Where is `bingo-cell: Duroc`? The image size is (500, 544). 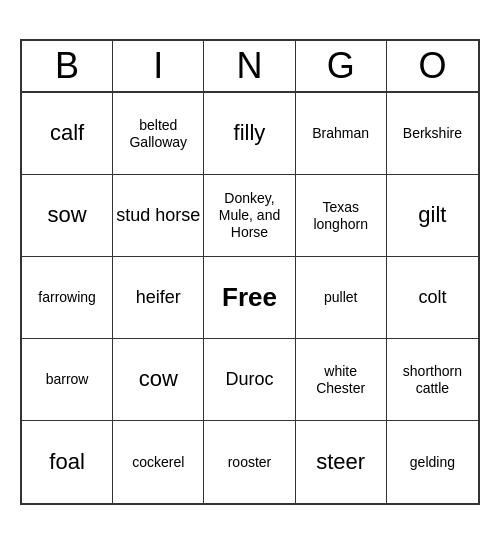
bingo-cell: Duroc is located at coordinates (250, 380).